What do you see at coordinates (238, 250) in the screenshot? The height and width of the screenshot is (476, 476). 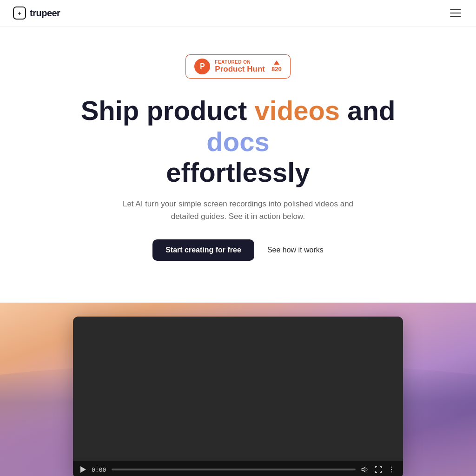 I see `cta-row: Start creating for free See how it works` at bounding box center [238, 250].